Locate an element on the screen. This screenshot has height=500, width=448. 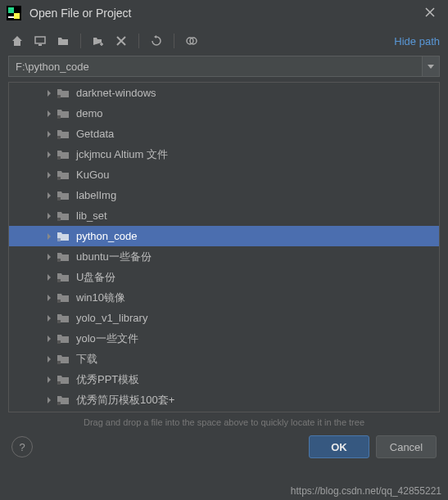
tree-item: KuGou is located at coordinates (224, 175).